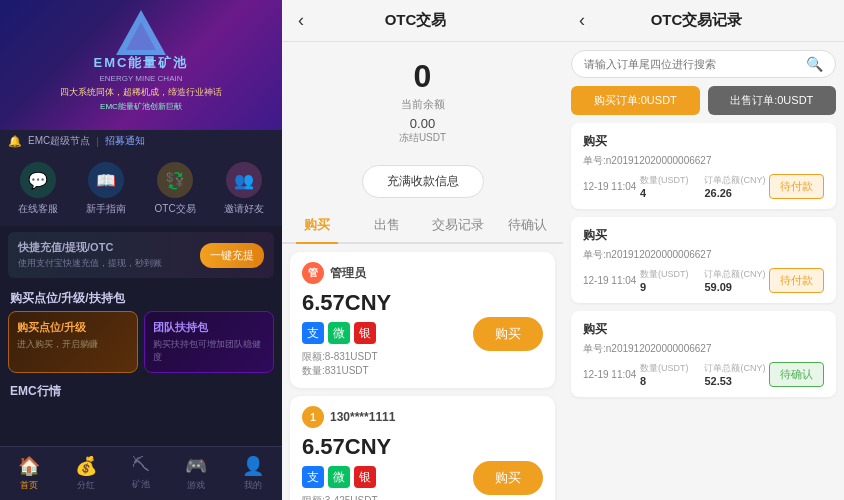 The height and width of the screenshot is (500, 844). I want to click on record-amounts-1: 数量(USDT) 9 订单总额(CNY) 59.09, so click(703, 280).